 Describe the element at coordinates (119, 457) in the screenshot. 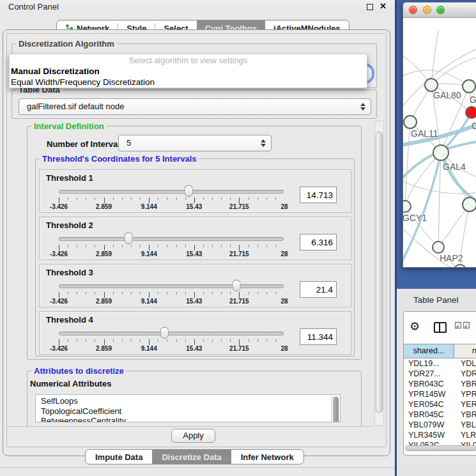

I see `tab-impute-data-label: Impute Data` at that location.